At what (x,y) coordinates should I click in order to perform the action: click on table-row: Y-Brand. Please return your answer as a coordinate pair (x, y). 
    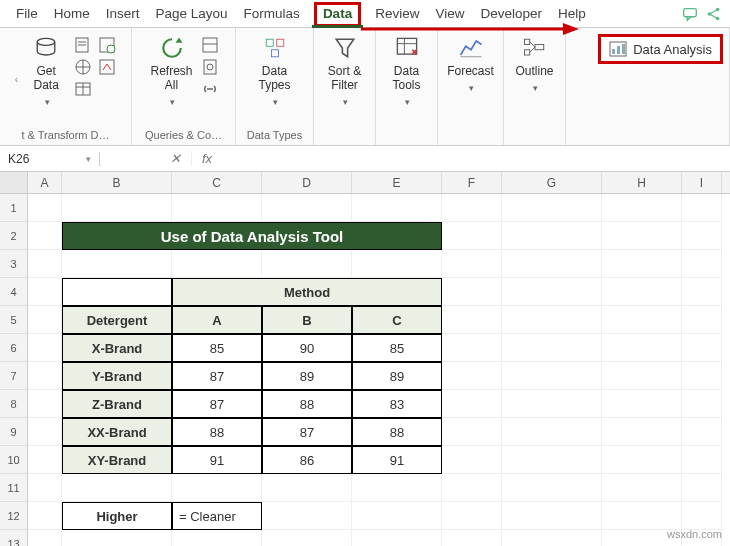
    Looking at the image, I should click on (117, 376).